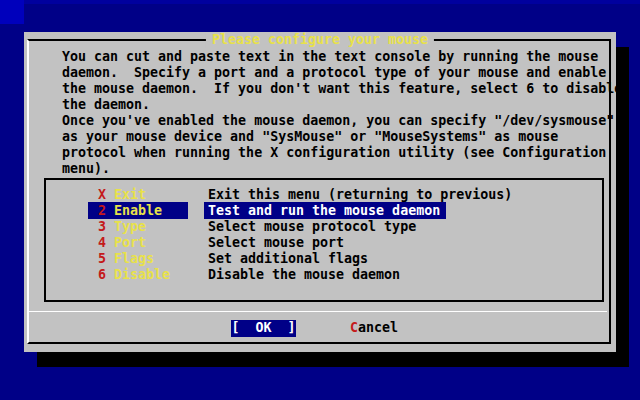 The height and width of the screenshot is (400, 640). Describe the element at coordinates (334, 73) in the screenshot. I see `body-line-2: daemon. Specify a port and a protocol ty…` at that location.